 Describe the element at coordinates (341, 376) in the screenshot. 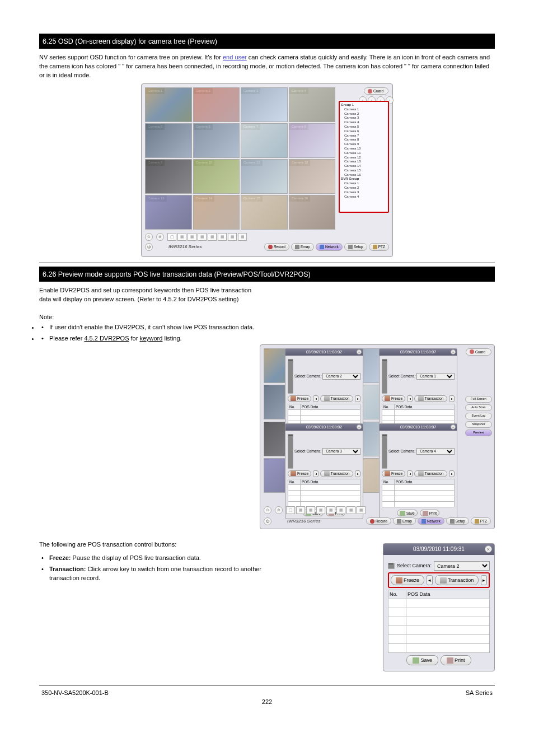

I see `camera-select: Camera 2` at that location.